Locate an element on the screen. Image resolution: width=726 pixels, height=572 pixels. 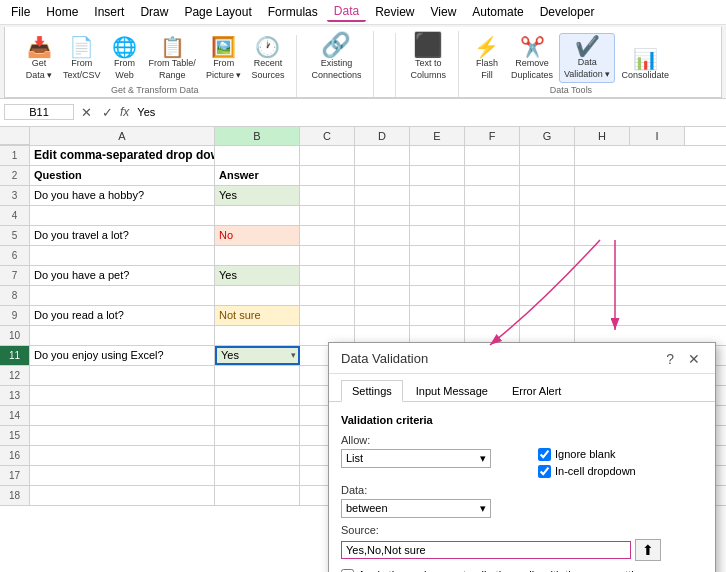
cell-e6 is located at coordinates (438, 256).